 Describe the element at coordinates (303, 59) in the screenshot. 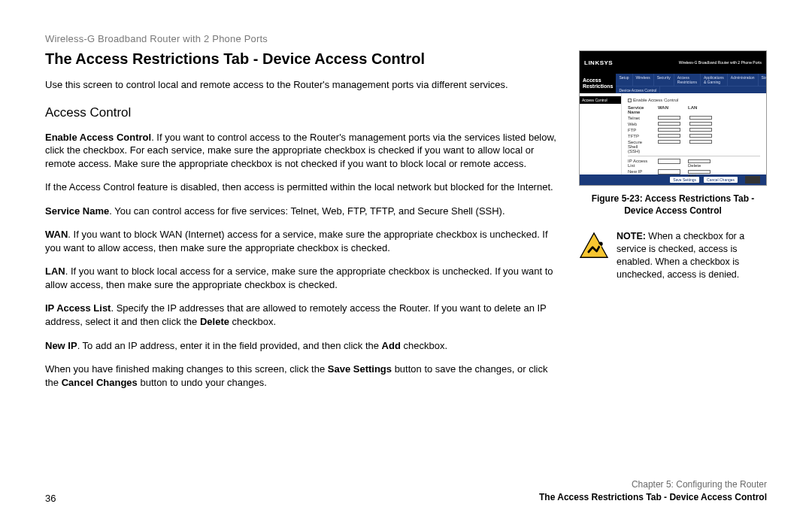

I see `page-title: The Access Restrictions Tab - Device Acc…` at that location.